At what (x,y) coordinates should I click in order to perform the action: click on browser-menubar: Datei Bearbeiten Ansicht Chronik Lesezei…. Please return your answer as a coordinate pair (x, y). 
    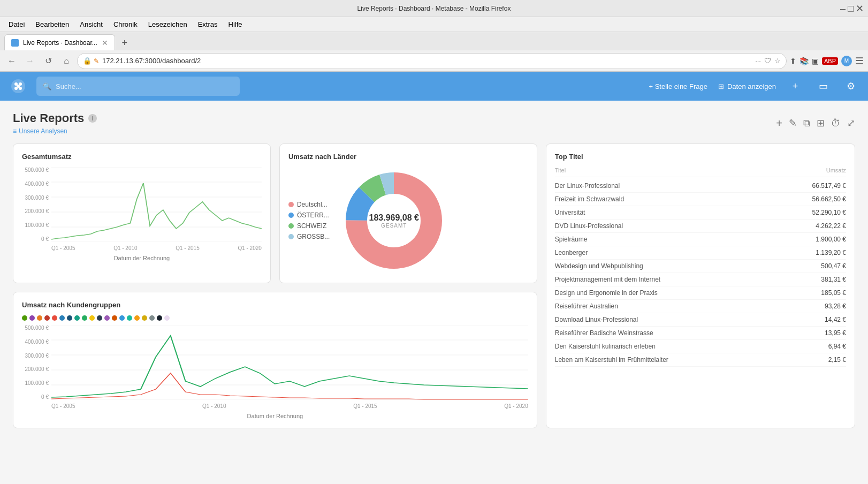
    Looking at the image, I should click on (434, 25).